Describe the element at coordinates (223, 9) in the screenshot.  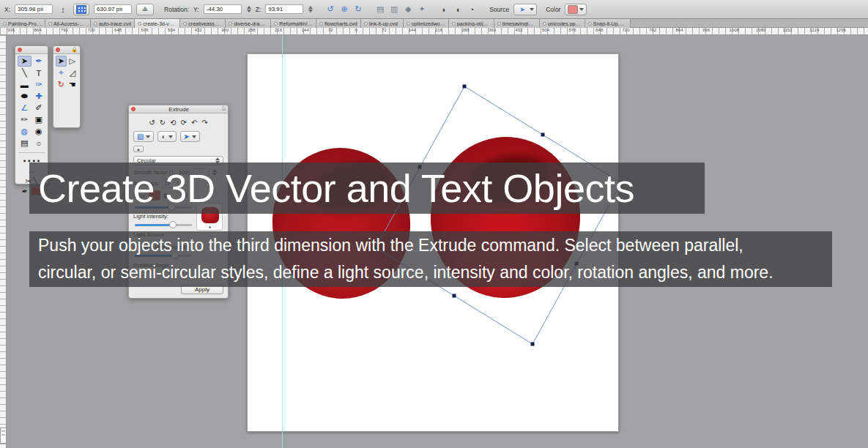
I see `rotation-y-field: -44.30` at that location.